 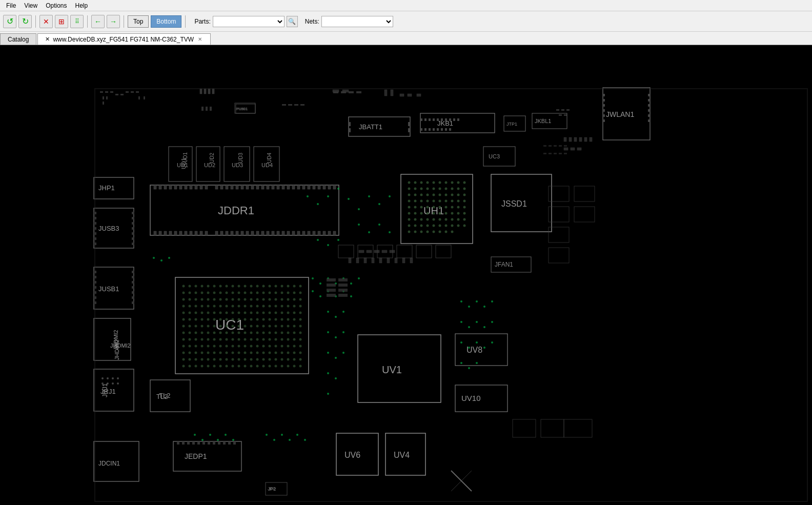 What do you see at coordinates (10, 22) in the screenshot?
I see `refresh-btn: ↺` at bounding box center [10, 22].